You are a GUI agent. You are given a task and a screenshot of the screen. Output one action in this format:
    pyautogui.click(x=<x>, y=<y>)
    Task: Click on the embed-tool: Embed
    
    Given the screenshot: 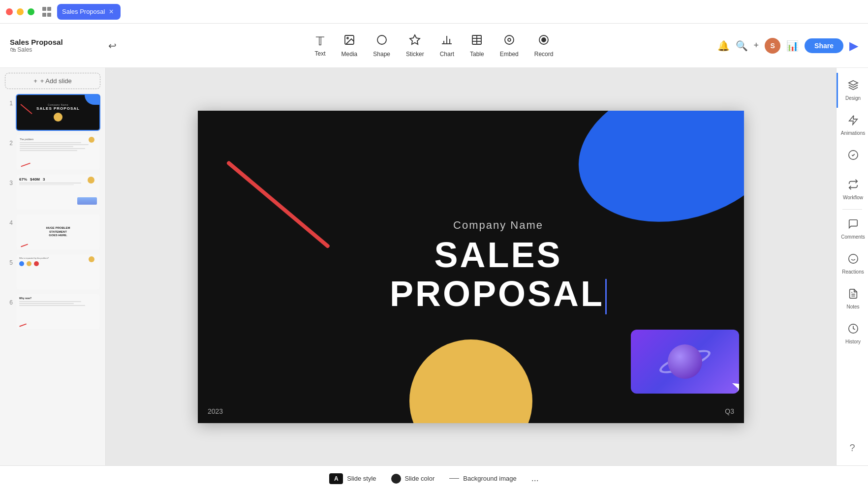 What is the action you would take?
    pyautogui.click(x=509, y=46)
    